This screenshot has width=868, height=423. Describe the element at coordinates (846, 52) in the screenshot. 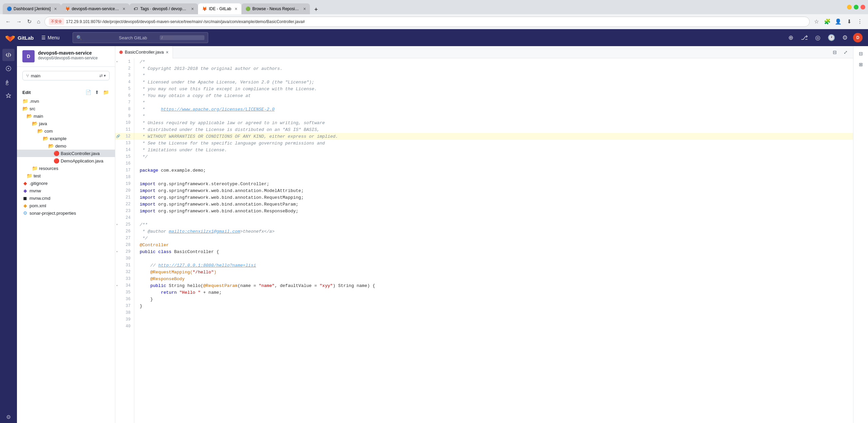

I see `fullscreen-icon: ⤢` at that location.